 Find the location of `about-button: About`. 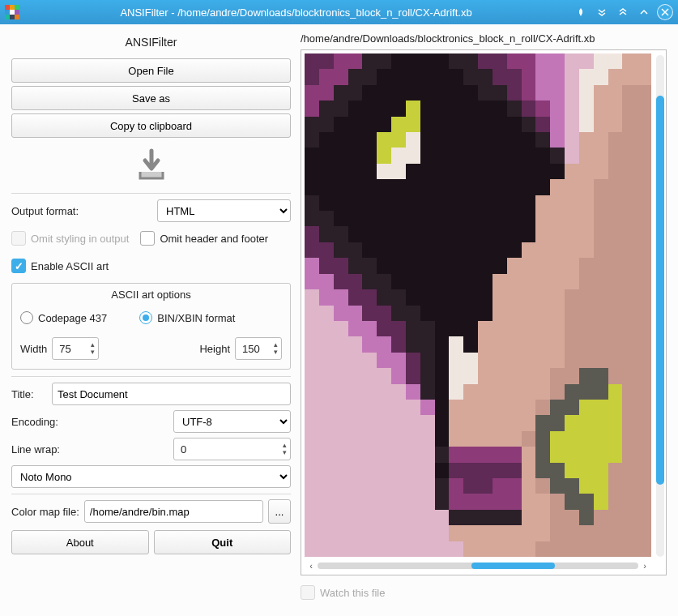

about-button: About is located at coordinates (80, 542).